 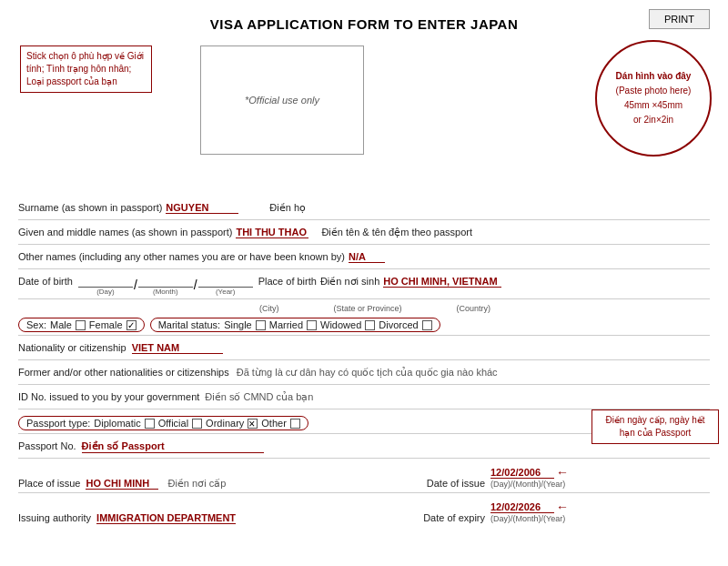 I want to click on issuing-value: IMMIGRATION DEPARTMENT, so click(x=166, y=519).